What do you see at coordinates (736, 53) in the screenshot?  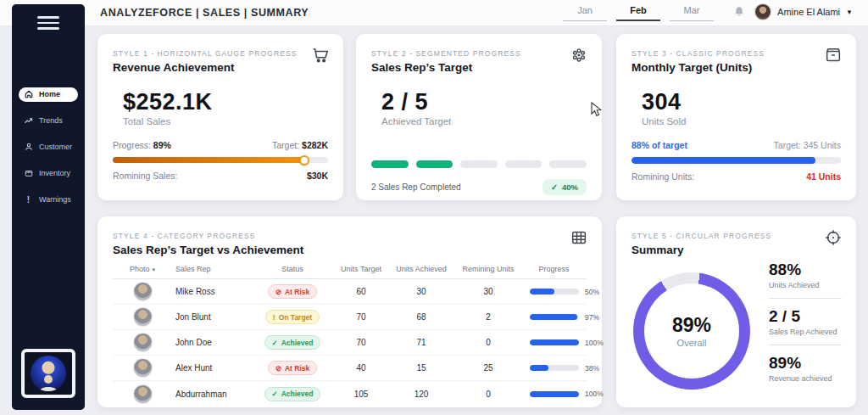 I see `card-style-label: STYLE 3 - CLASSIC PROGRESS` at bounding box center [736, 53].